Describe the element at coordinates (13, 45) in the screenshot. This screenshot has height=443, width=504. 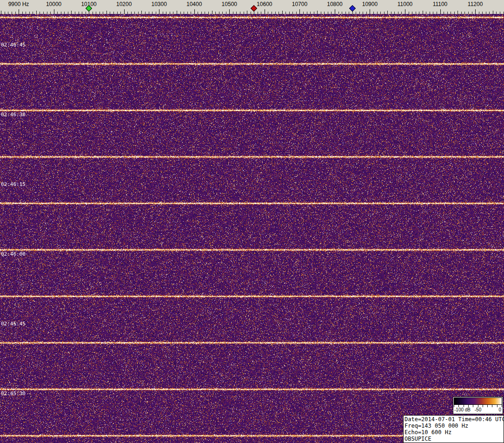
I see `time-label: 02:46:45` at that location.